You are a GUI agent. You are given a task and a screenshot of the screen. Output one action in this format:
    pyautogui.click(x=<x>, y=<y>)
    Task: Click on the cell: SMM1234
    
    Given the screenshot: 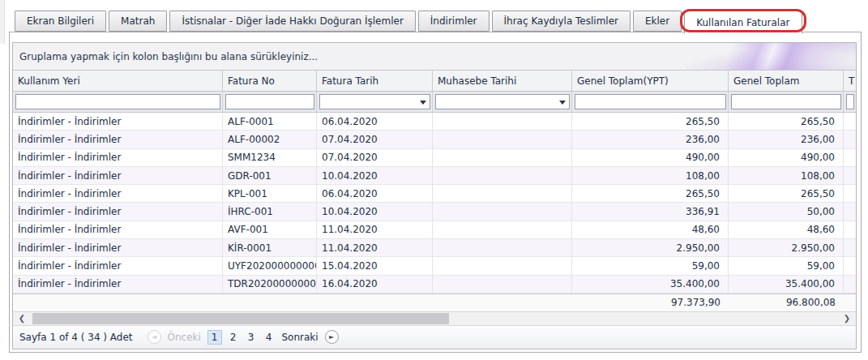 What is the action you would take?
    pyautogui.click(x=270, y=157)
    